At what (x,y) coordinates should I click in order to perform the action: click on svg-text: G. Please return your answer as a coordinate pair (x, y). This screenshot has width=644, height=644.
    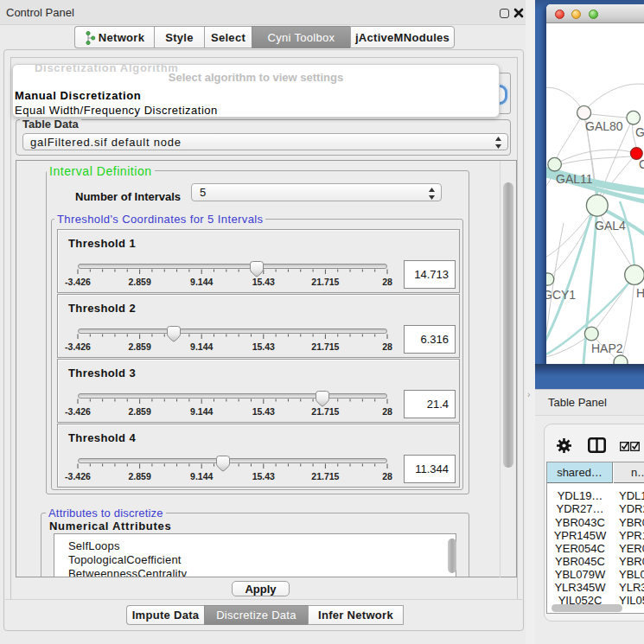
    Looking at the image, I should click on (640, 132).